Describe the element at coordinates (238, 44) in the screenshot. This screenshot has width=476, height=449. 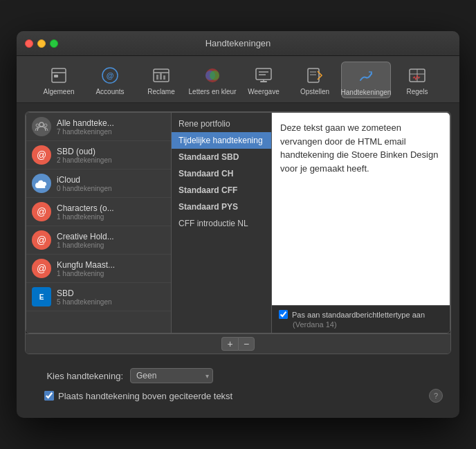
I see `titlebar: Handtekeningen` at that location.